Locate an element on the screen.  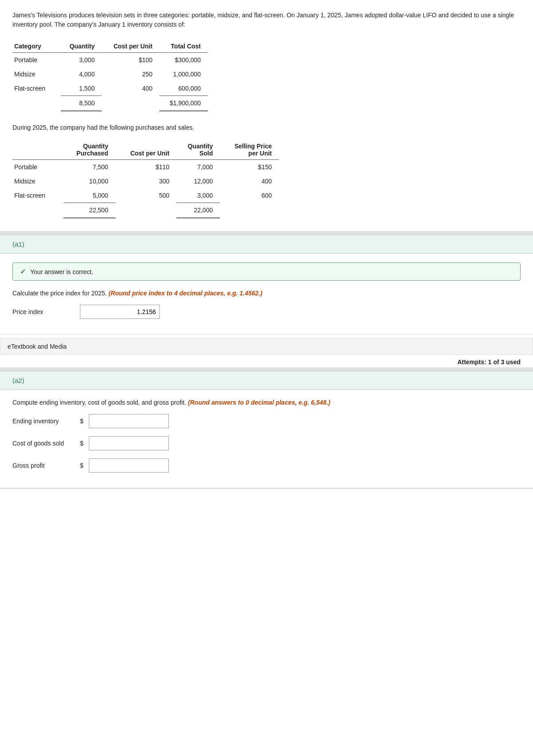
price-index-input is located at coordinates (120, 312).